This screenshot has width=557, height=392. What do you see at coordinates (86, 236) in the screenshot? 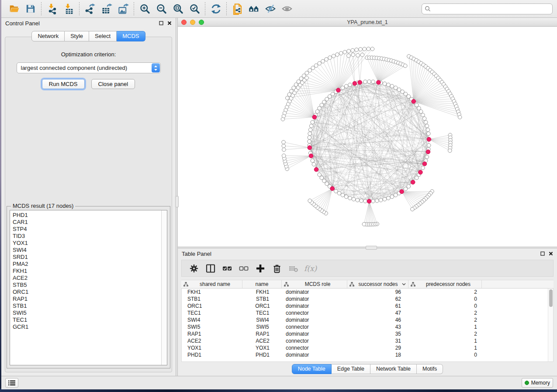
I see `result-item: TID3` at bounding box center [86, 236].